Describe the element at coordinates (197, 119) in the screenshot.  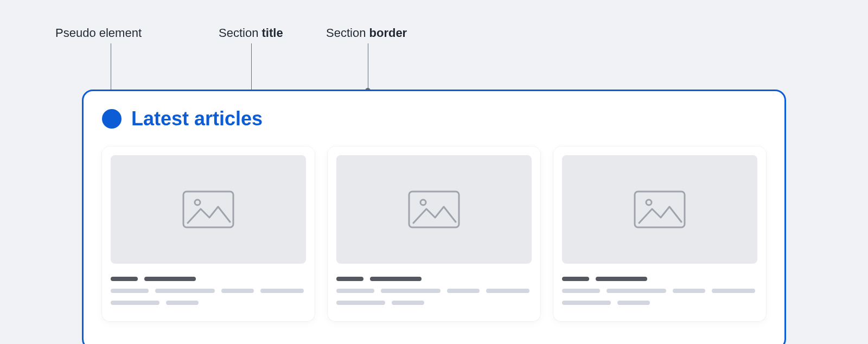
I see `section-title: Latest articles` at that location.